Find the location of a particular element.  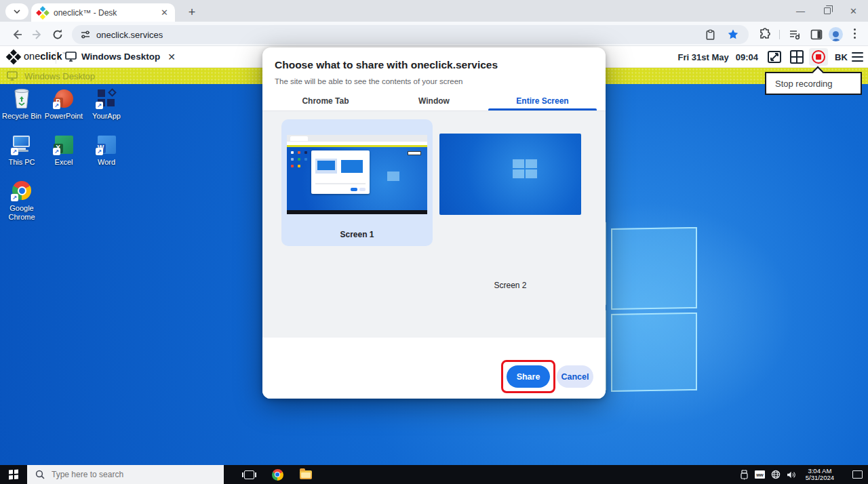

tooltip-label: Stop recording is located at coordinates (804, 84).